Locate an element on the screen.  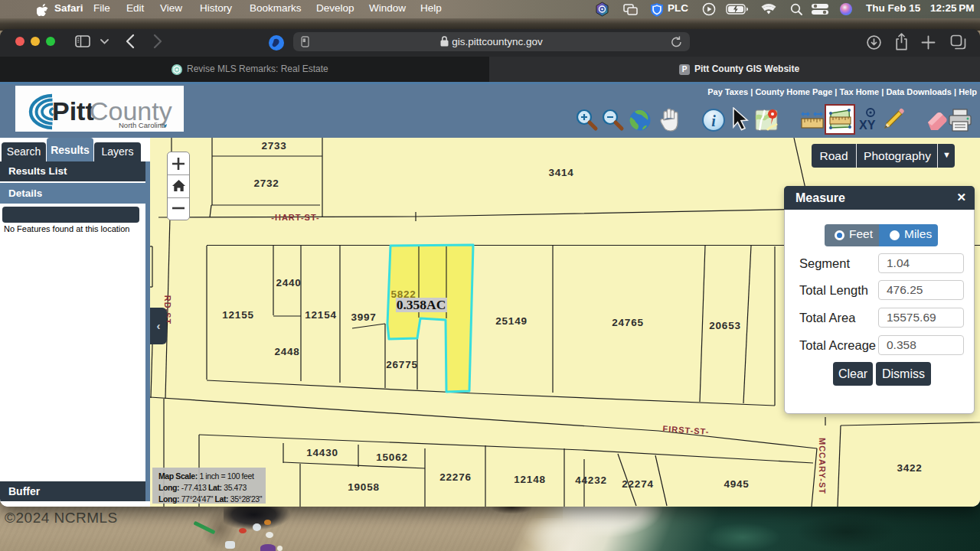
svg-text: 4945 is located at coordinates (737, 484).